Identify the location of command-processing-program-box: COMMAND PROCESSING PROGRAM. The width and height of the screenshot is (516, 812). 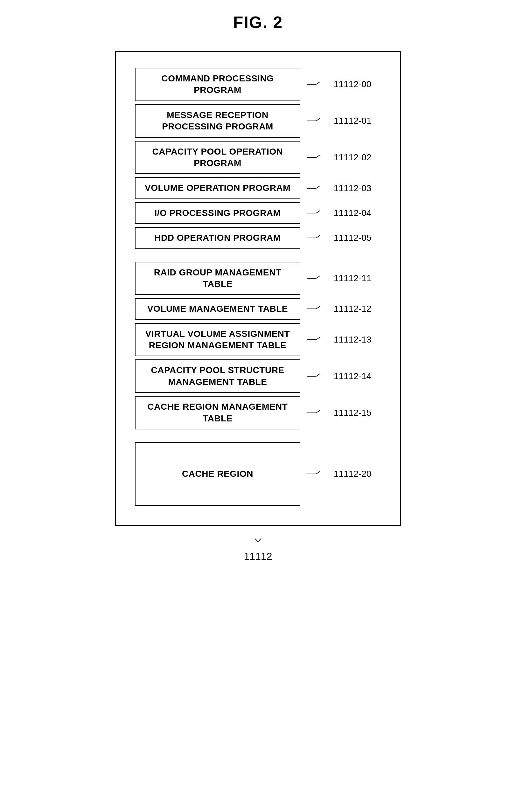
(218, 84).